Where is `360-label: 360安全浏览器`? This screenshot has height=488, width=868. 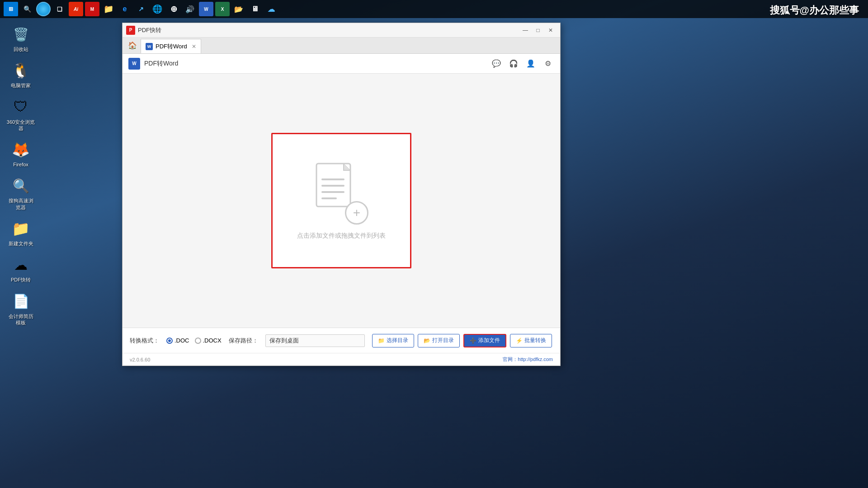 360-label: 360安全浏览器 is located at coordinates (21, 126).